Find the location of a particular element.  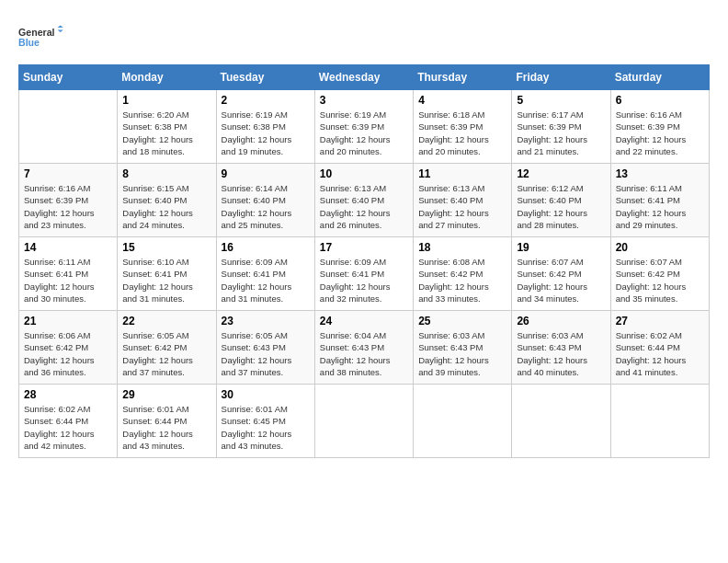

logo-svg: General Blue is located at coordinates (41, 37).